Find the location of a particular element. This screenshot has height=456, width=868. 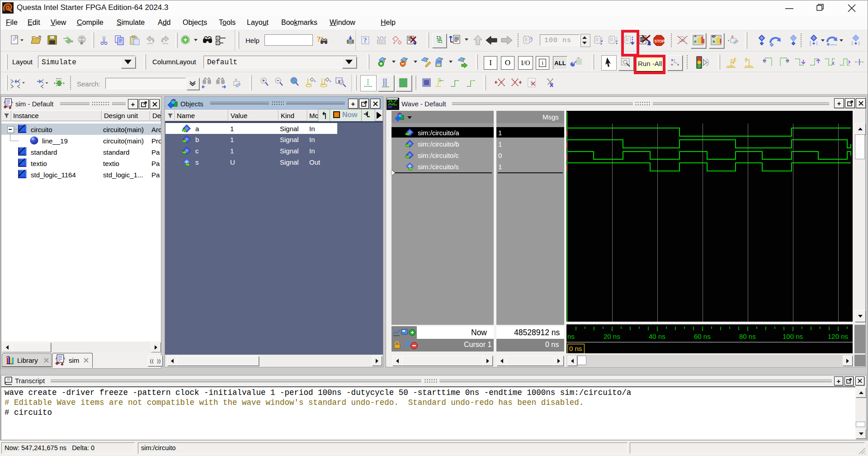

svg-text: 0 ns is located at coordinates (576, 348).